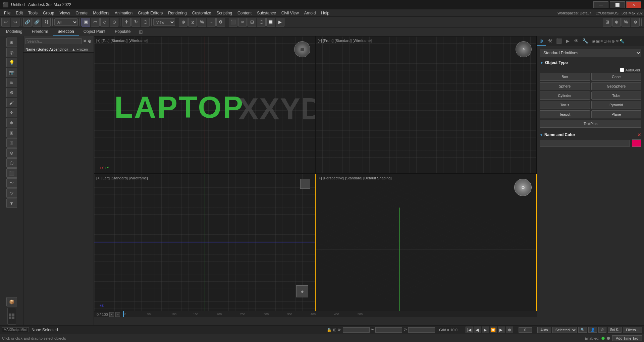 This screenshot has height=342, width=644. Describe the element at coordinates (193, 22) in the screenshot. I see `mirror-button: ⧖` at that location.